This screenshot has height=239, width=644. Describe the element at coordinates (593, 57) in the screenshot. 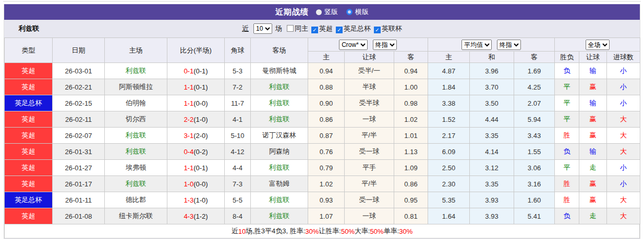

I see `sub-header-handicap-result: 让球` at that location.